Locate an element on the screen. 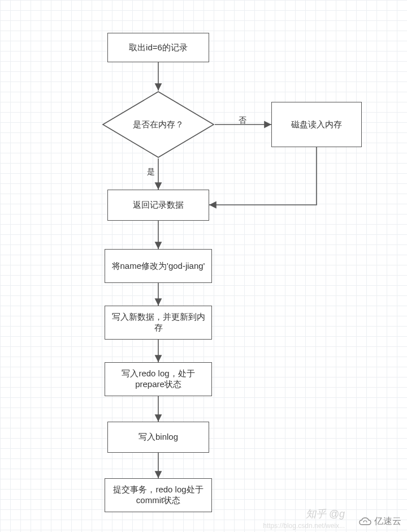 The height and width of the screenshot is (532, 407). brand-text: 亿速云 is located at coordinates (388, 522).